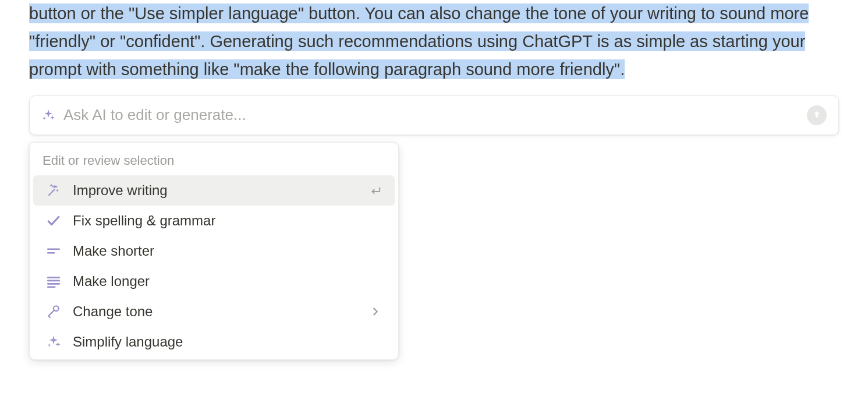 The image size is (868, 417). What do you see at coordinates (214, 221) in the screenshot?
I see `menu-item-fix-spelling: Fix spelling & grammar` at bounding box center [214, 221].